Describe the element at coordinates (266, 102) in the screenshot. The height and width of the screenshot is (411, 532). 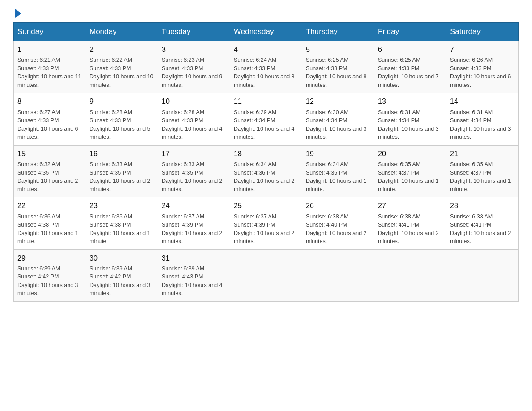
I see `day-number: 11` at that location.